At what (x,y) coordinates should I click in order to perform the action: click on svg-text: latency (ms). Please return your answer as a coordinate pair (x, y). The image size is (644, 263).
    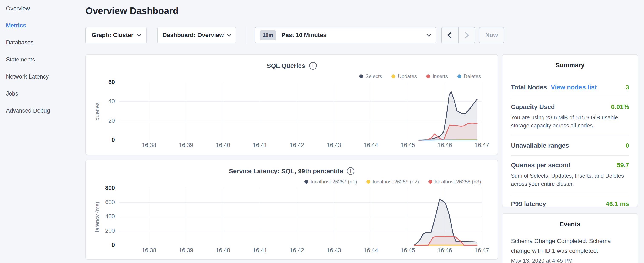
    Looking at the image, I should click on (97, 217).